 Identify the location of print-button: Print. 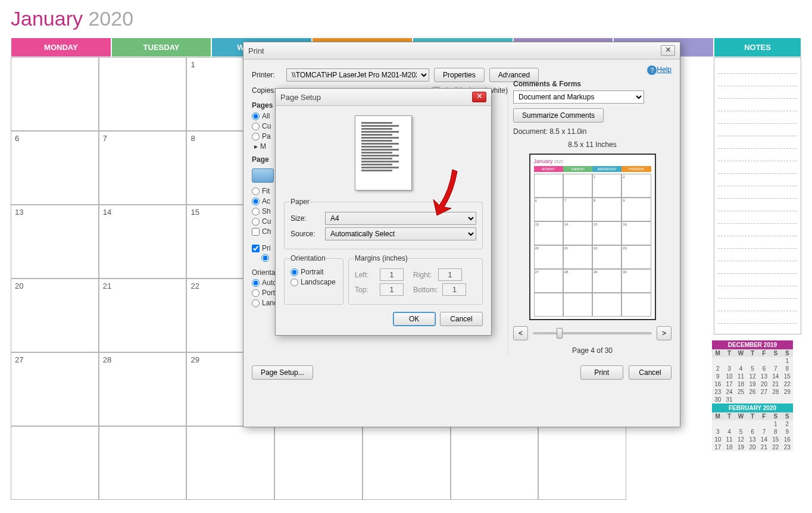
(602, 373).